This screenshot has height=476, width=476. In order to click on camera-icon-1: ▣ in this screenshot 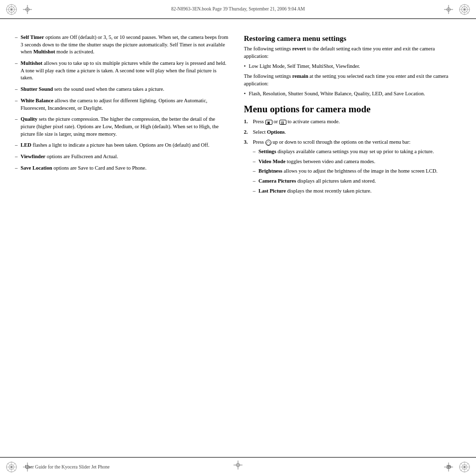, I will do `click(269, 122)`.